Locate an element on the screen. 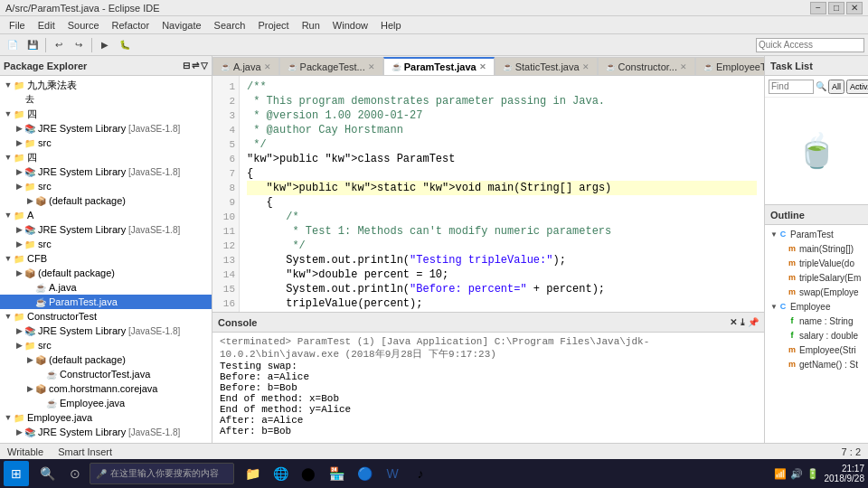 This screenshot has width=868, height=488. toolbar-run: ▶ is located at coordinates (105, 45).